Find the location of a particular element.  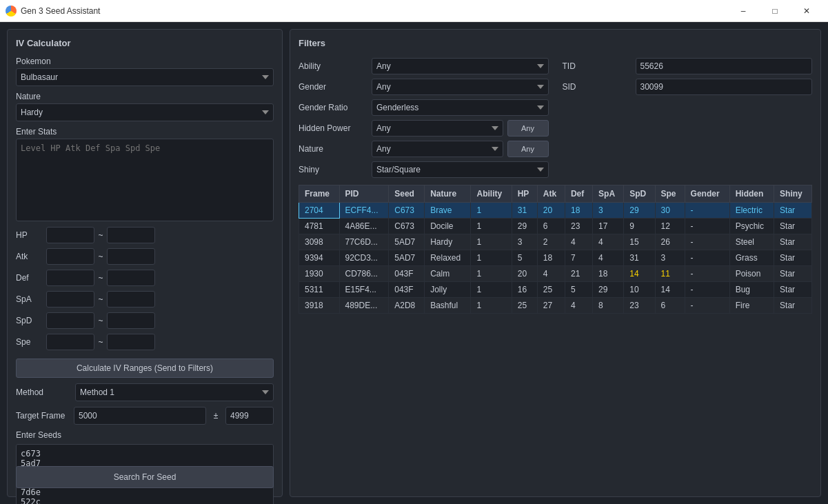

spe-min-input: ▲ ▼ is located at coordinates (70, 342).